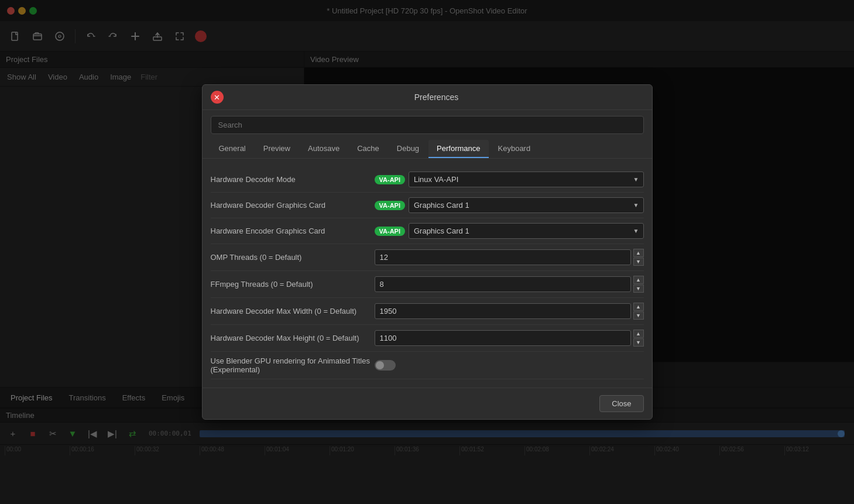  I want to click on tab-debug: Debug, so click(408, 149).